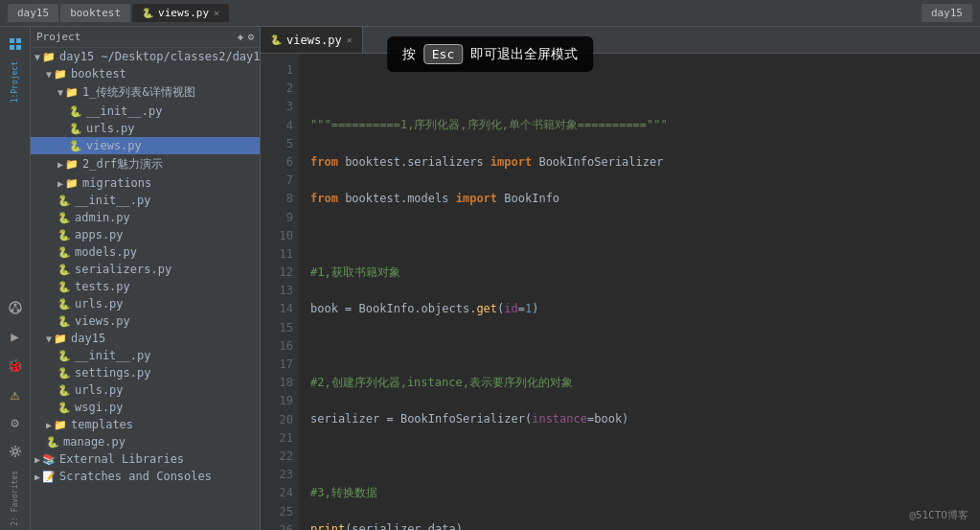 The height and width of the screenshot is (530, 980). Describe the element at coordinates (146, 407) in the screenshot. I see `tree-wsgi-py: 🐍 wsgi.py` at that location.